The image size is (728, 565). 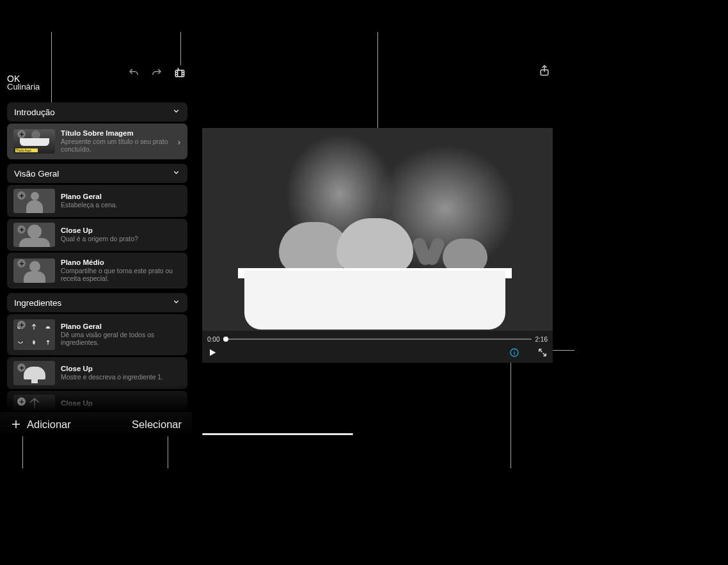 I want to click on shot-desc: Apresente com um título o seu prato conc…, so click(x=120, y=146).